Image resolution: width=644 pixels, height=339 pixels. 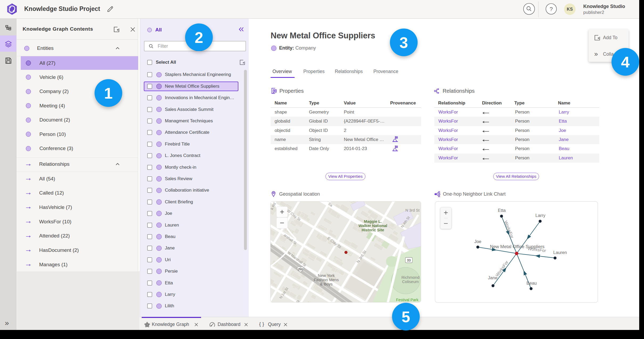 What do you see at coordinates (411, 281) in the screenshot?
I see `svg-text: Coliseum` at bounding box center [411, 281].